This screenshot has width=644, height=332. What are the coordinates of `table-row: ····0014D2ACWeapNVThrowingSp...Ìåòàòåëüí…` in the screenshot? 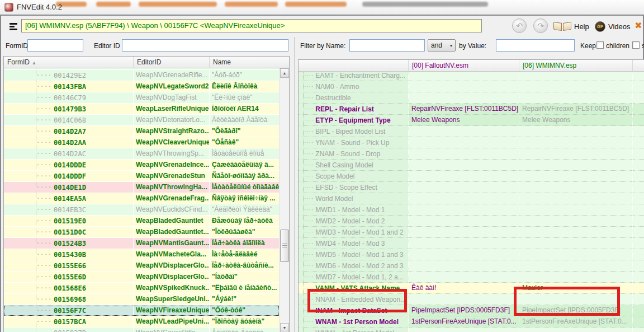 It's located at (142, 154).